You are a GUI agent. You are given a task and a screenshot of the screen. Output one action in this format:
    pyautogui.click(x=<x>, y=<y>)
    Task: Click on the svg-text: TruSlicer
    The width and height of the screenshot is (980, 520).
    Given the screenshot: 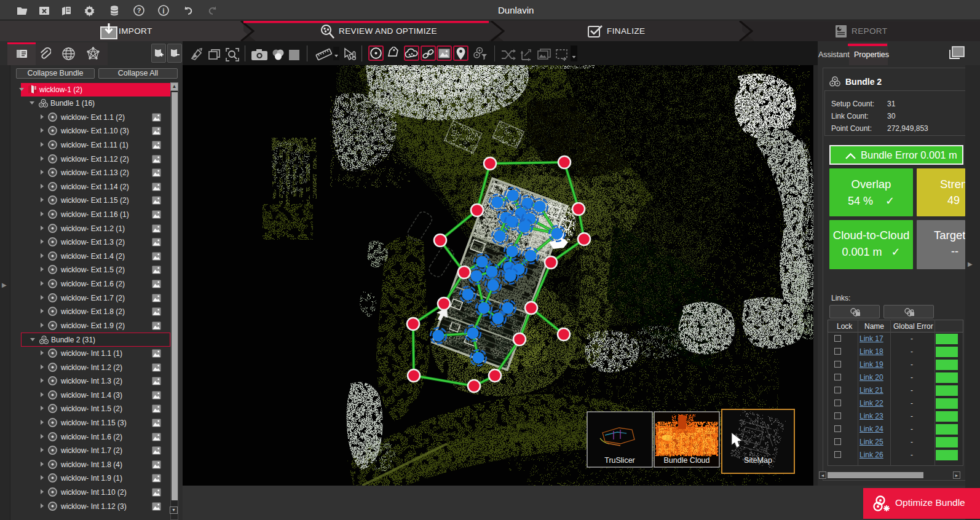 What is the action you would take?
    pyautogui.click(x=620, y=460)
    